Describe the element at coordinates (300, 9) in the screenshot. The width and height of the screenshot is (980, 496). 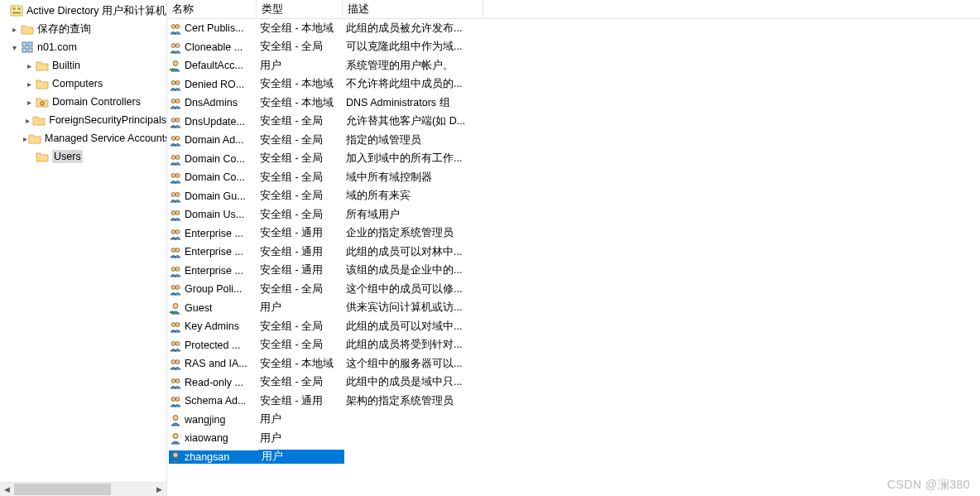
I see `column-header-type: 类型` at that location.